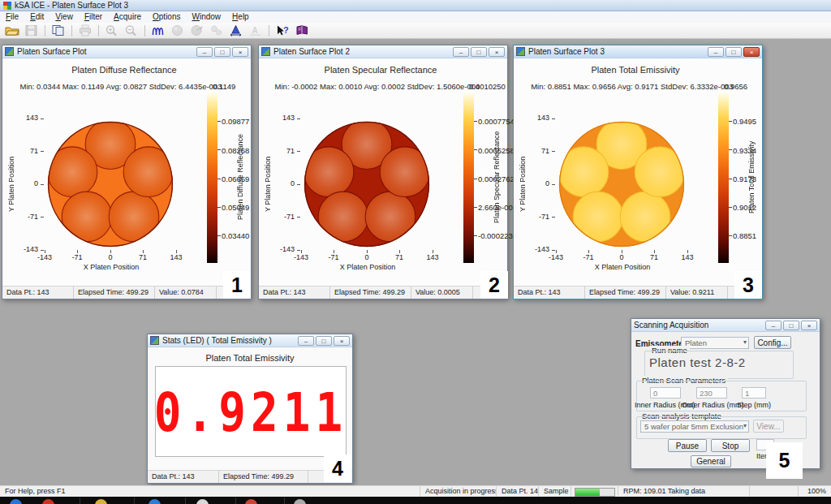 This screenshot has height=504, width=831. I want to click on menu-bar: File Edit View Filter Acquire Options Wi…, so click(416, 17).